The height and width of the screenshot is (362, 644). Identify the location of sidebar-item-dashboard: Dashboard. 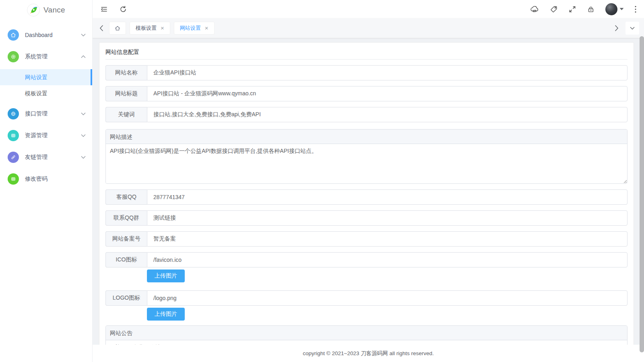
(46, 35).